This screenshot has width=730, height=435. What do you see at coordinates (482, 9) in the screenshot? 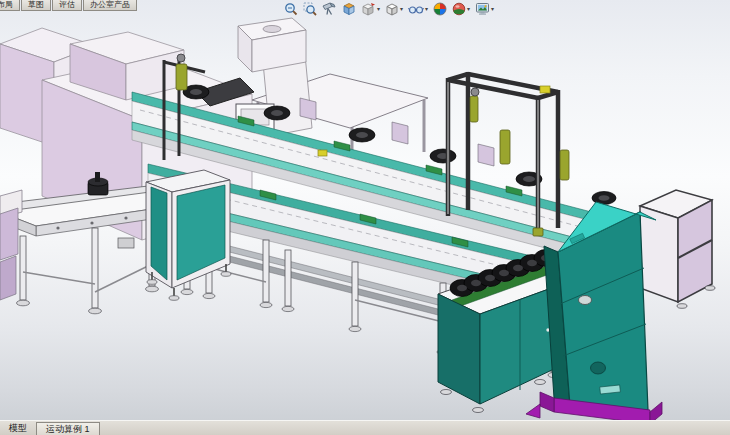
I see `monitor-icon` at bounding box center [482, 9].